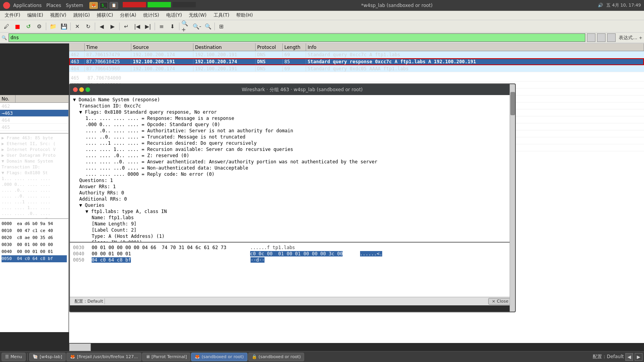  I want to click on filter-input, so click(297, 38).